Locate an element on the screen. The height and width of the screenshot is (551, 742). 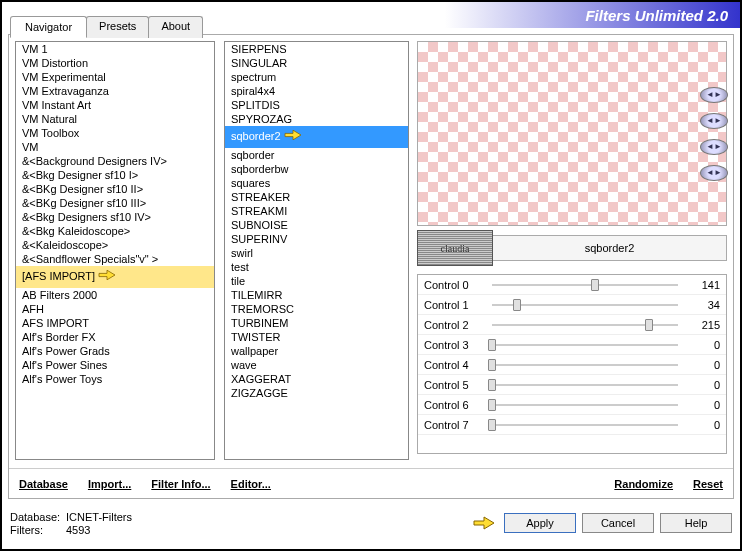
import-button: Import... is located at coordinates (110, 484).